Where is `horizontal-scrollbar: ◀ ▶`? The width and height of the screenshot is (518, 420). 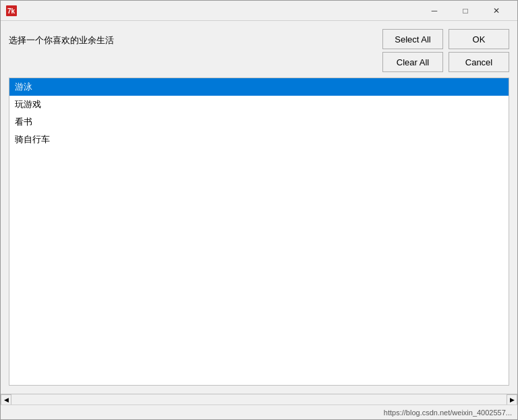
horizontal-scrollbar: ◀ ▶ is located at coordinates (259, 399).